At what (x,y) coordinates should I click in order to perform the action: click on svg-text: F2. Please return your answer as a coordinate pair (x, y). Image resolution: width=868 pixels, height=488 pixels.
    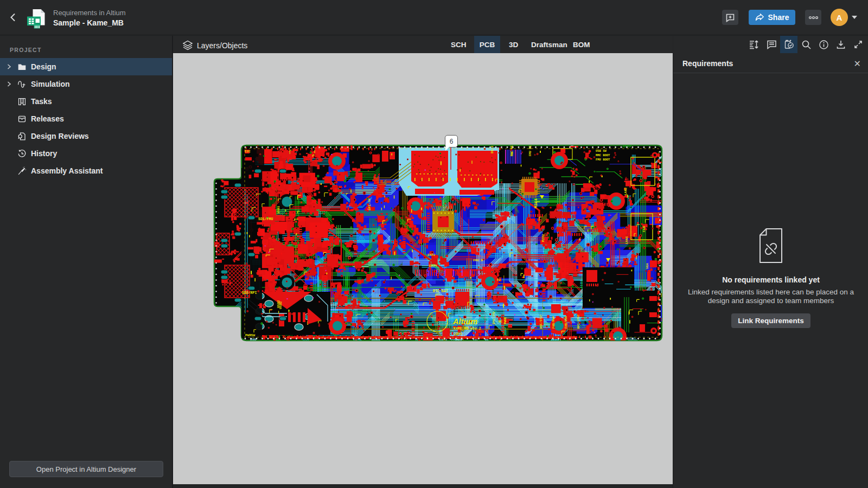
    Looking at the image, I should click on (499, 280).